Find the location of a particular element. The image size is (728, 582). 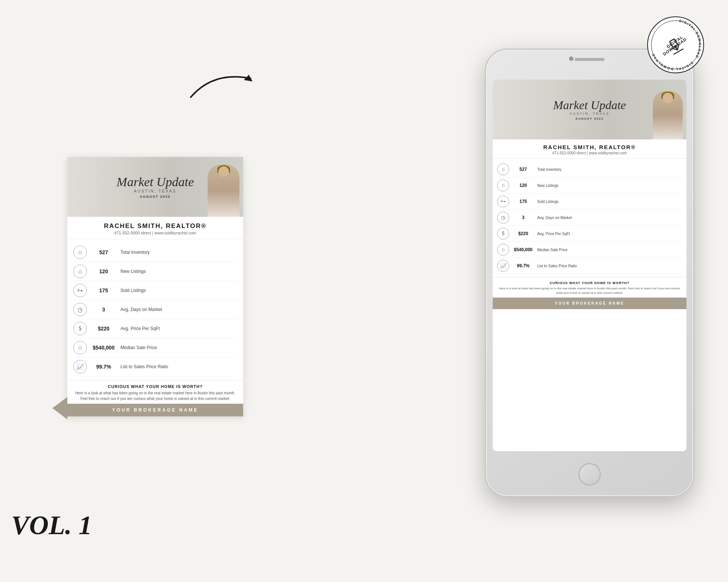

phone-stat-label: Sold Listings is located at coordinates (548, 202).